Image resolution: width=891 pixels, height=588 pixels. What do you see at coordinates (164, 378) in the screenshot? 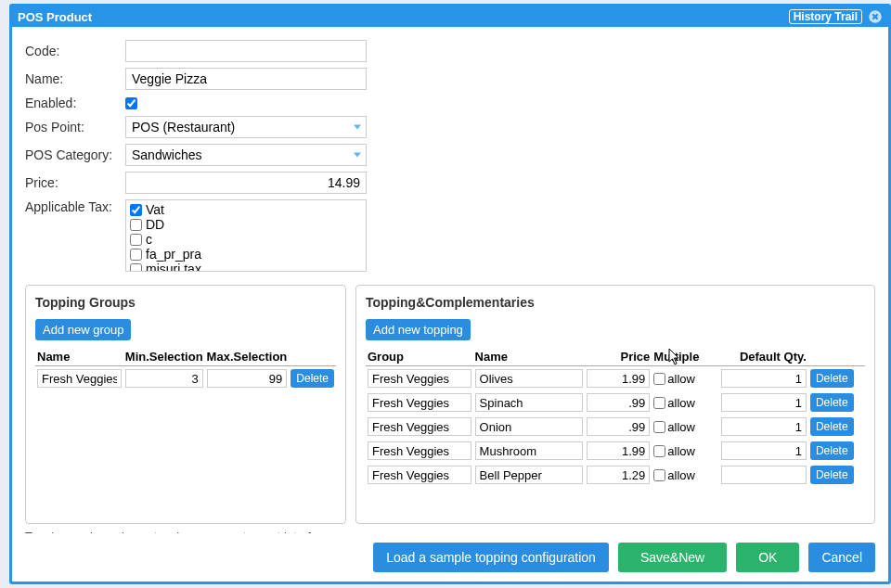
I see `group-min-input` at bounding box center [164, 378].